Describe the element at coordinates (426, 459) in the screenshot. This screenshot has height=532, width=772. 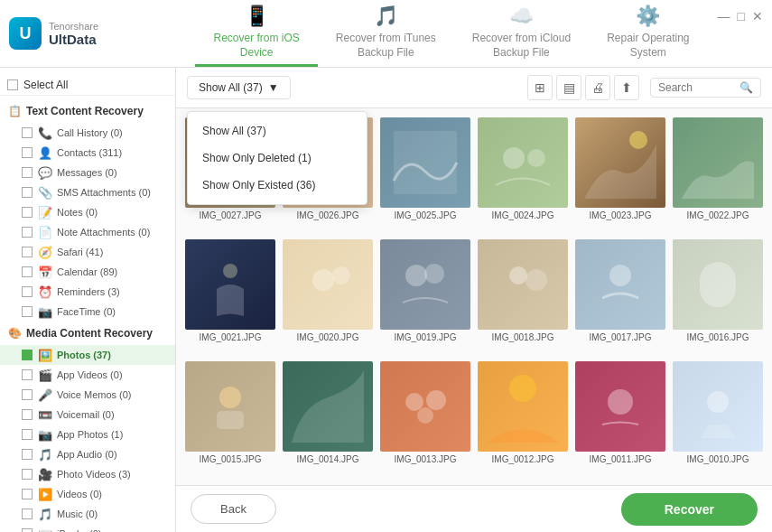
I see `IMG_0013-label: IMG_0013.JPG` at that location.